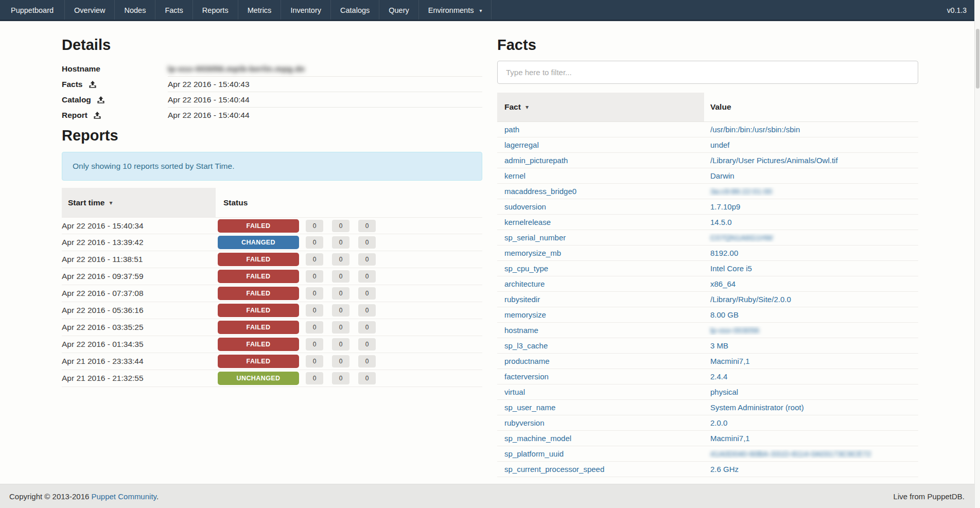  I want to click on fact-name-link: productname, so click(527, 361).